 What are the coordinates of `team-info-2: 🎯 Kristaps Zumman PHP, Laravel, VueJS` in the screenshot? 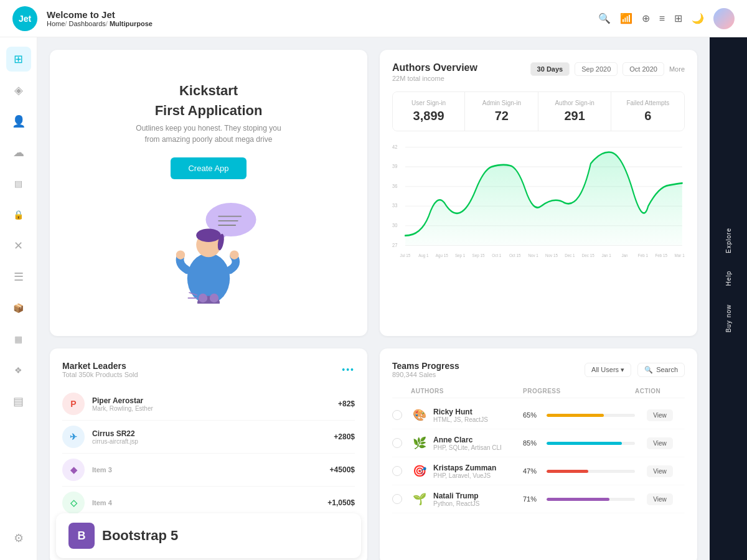 It's located at (467, 471).